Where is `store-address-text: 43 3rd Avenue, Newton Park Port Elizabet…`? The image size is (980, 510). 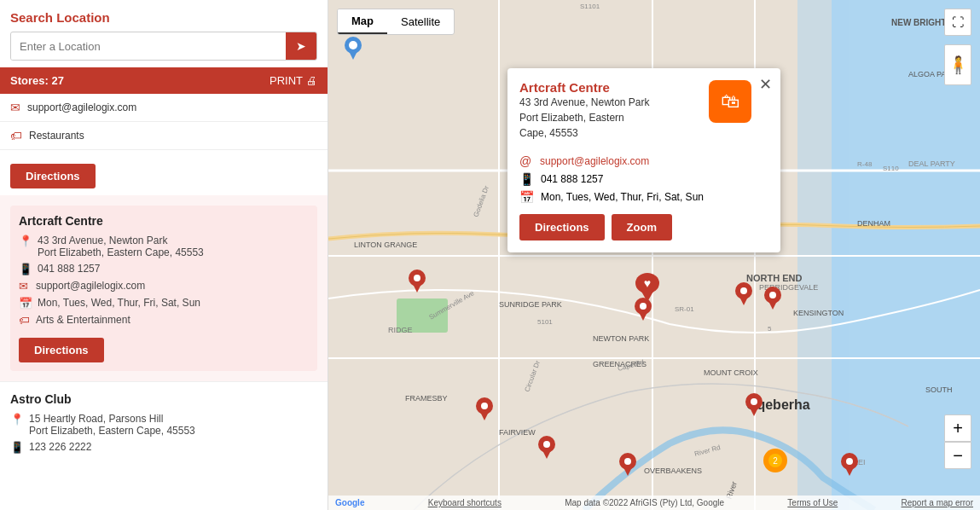
store-address-text: 43 3rd Avenue, Newton Park Port Elizabet… is located at coordinates (121, 246).